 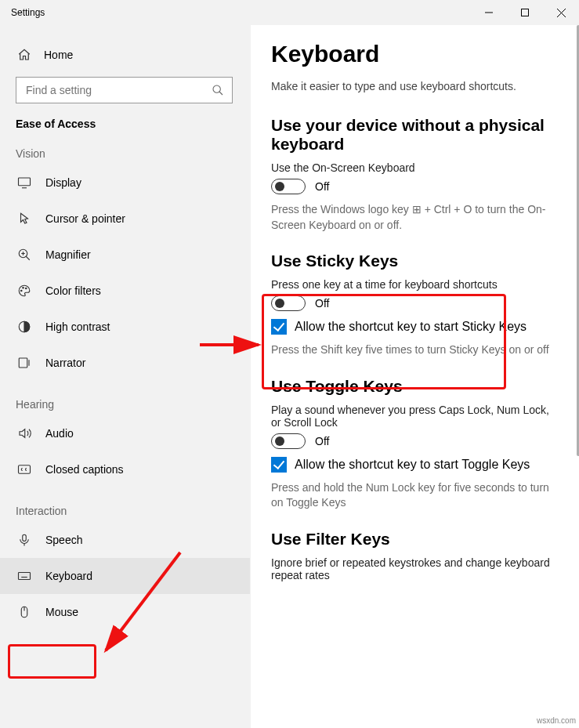 I want to click on sidebar-item-magnifier: Magnifier, so click(x=125, y=255).